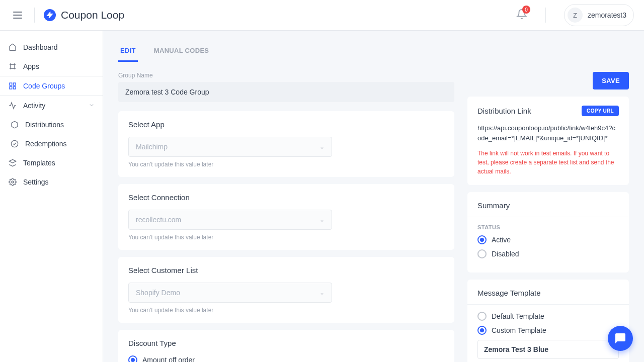 The height and width of the screenshot is (362, 644). What do you see at coordinates (607, 15) in the screenshot?
I see `user-name: zemoratest3` at bounding box center [607, 15].